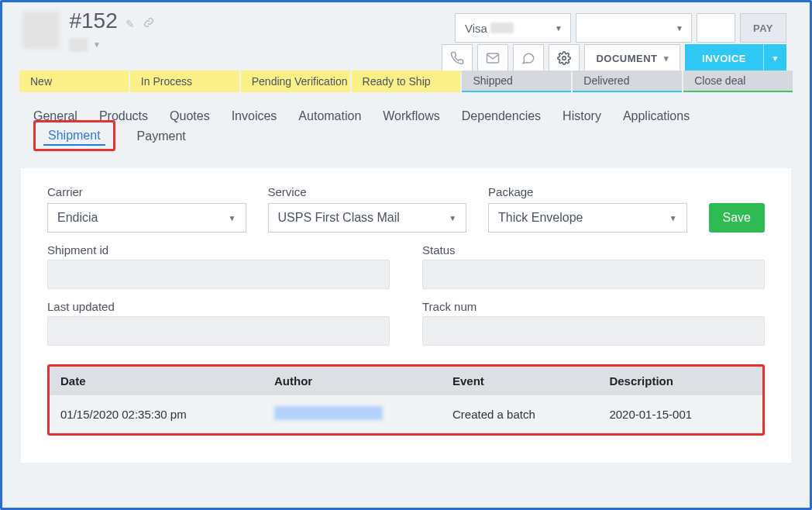 The image size is (812, 510). Describe the element at coordinates (513, 28) in the screenshot. I see `payment-card-select: Visa ▼` at that location.